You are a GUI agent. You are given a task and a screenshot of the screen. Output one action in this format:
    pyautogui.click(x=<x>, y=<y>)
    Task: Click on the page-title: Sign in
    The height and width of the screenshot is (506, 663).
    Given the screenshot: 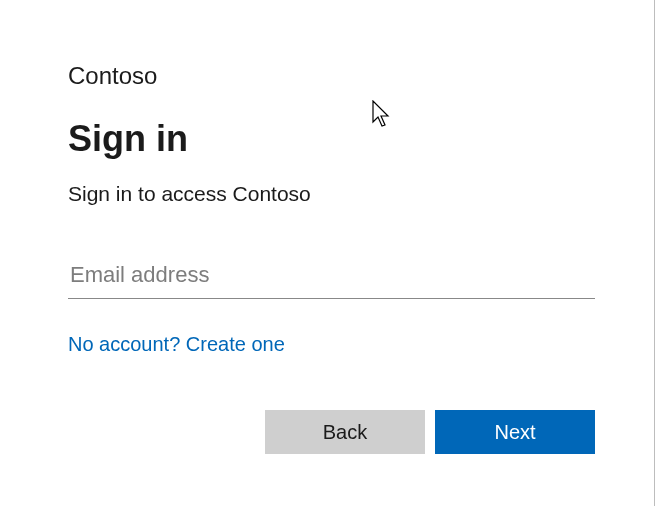 What is the action you would take?
    pyautogui.click(x=332, y=139)
    